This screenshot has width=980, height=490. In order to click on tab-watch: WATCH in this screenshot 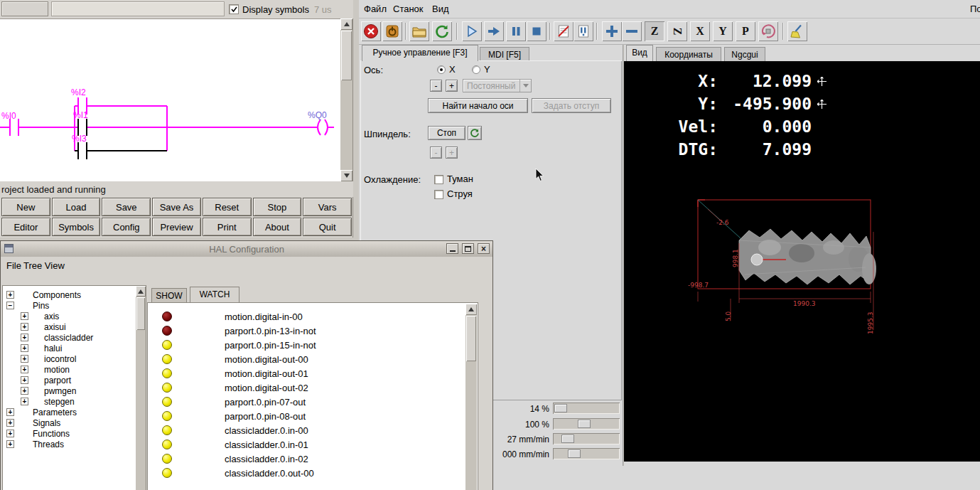, I will do `click(215, 294)`.